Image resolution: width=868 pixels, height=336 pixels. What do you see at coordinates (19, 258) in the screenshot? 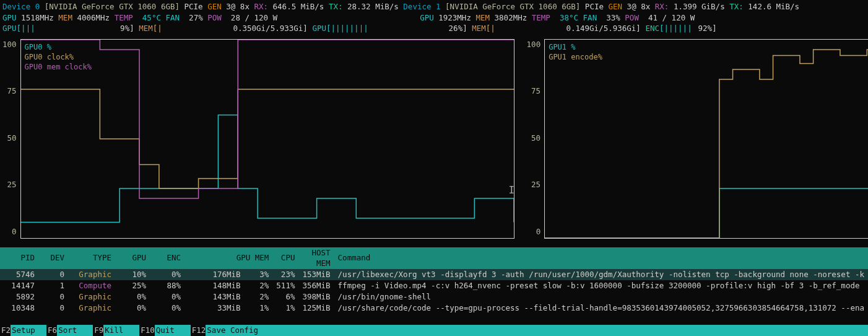
I see `col-pid: PID` at bounding box center [19, 258].